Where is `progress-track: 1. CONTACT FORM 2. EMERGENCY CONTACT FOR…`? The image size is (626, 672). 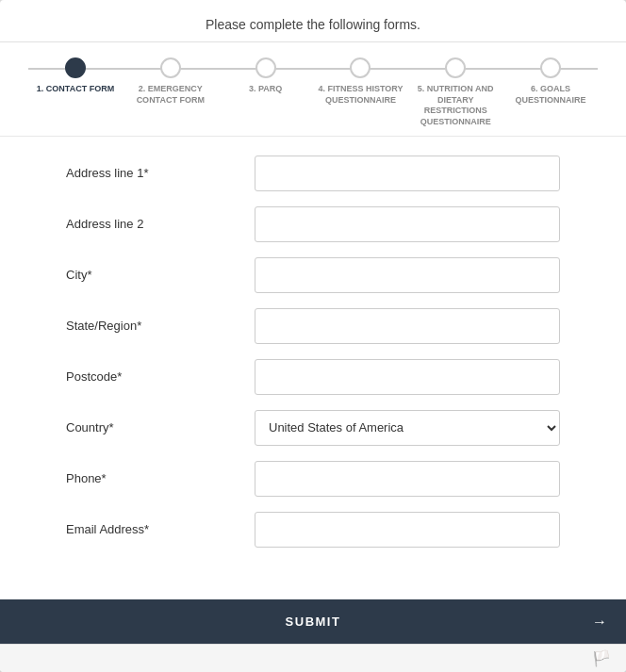 progress-track: 1. CONTACT FORM 2. EMERGENCY CONTACT FOR… is located at coordinates (313, 92).